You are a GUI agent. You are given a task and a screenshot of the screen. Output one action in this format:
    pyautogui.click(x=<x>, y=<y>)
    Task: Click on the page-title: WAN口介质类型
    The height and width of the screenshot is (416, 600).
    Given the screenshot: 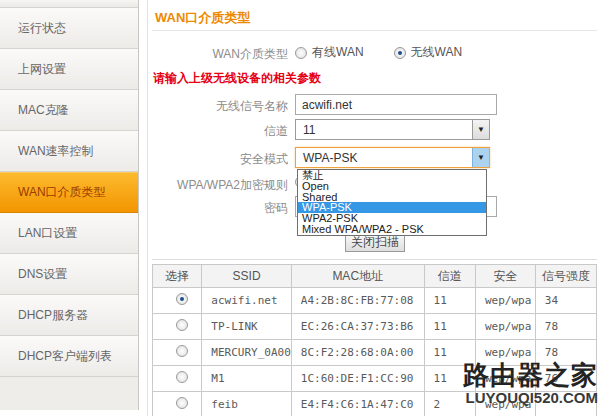 What is the action you would take?
    pyautogui.click(x=202, y=18)
    